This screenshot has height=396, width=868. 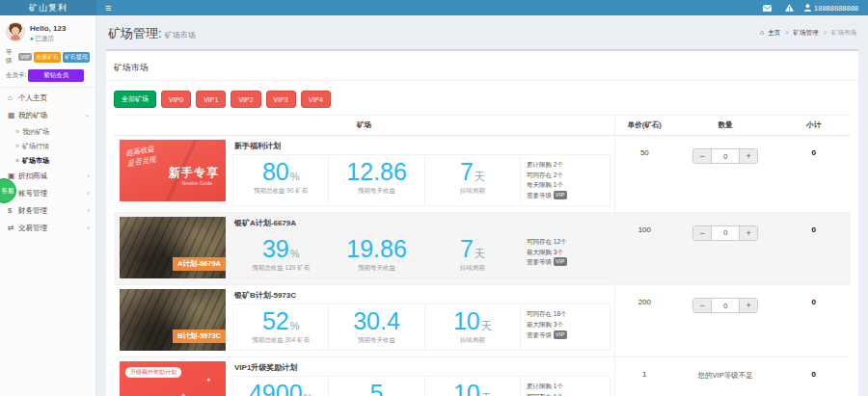 I want to click on withdraw-ore-button: 矿石提现, so click(x=76, y=58).